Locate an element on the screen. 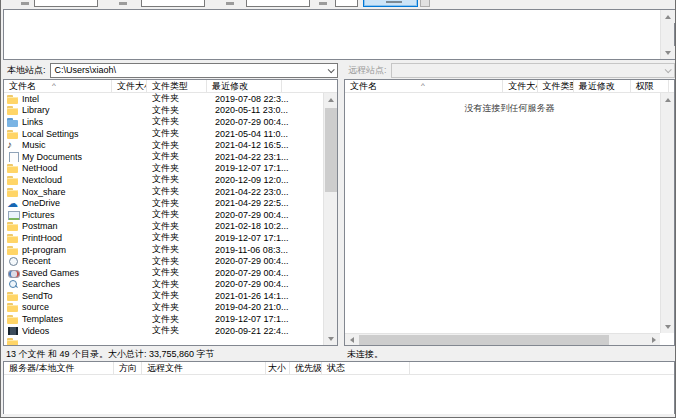 Image resolution: width=676 pixels, height=418 pixels. remote-list-hscrollbar is located at coordinates (502, 339).